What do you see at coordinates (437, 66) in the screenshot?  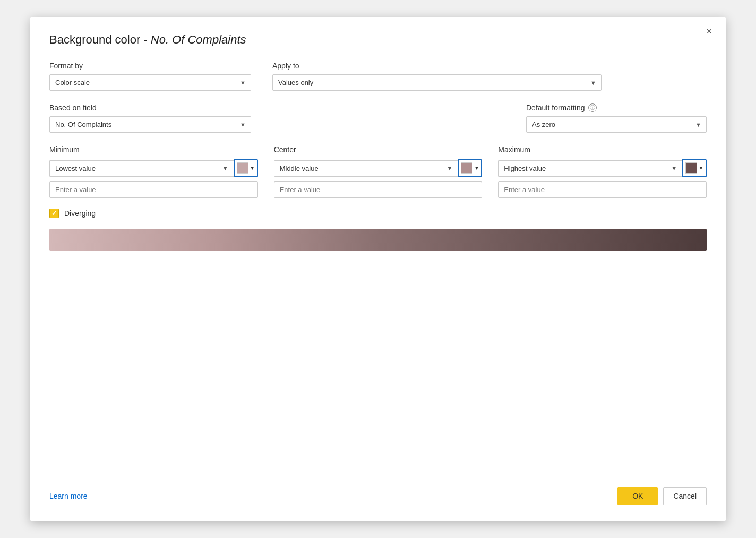 I see `apply-to-label: Apply to` at bounding box center [437, 66].